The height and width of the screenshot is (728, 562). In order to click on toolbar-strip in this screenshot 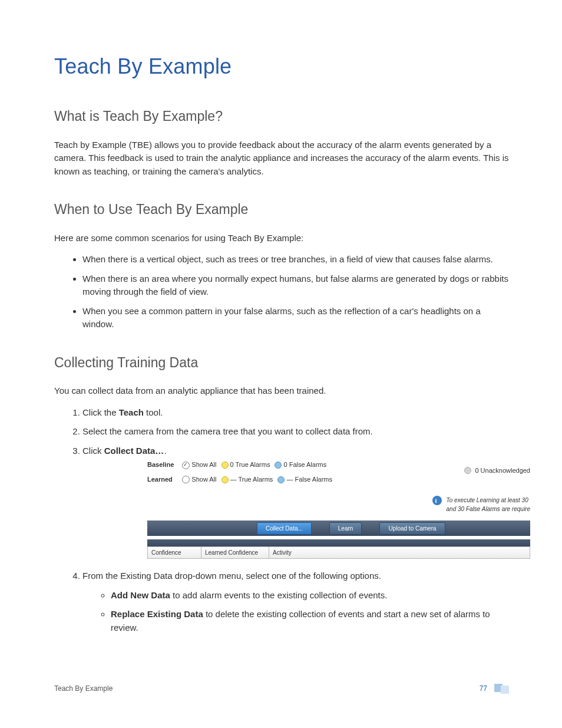, I will do `click(339, 543)`.